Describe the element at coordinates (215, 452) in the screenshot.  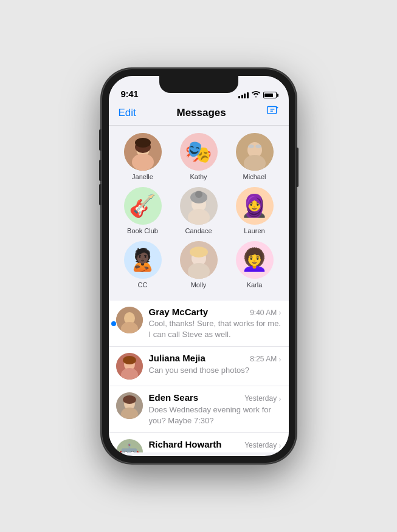
I see `message-preview-richard: Wow, that's so cool!` at that location.